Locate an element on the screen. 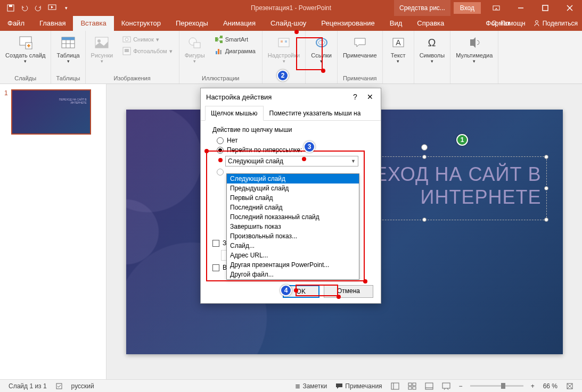 The image size is (582, 392). ribbon: Создать слайд▾ Слайды Таблица▾ Таблицы Р… is located at coordinates (291, 57).